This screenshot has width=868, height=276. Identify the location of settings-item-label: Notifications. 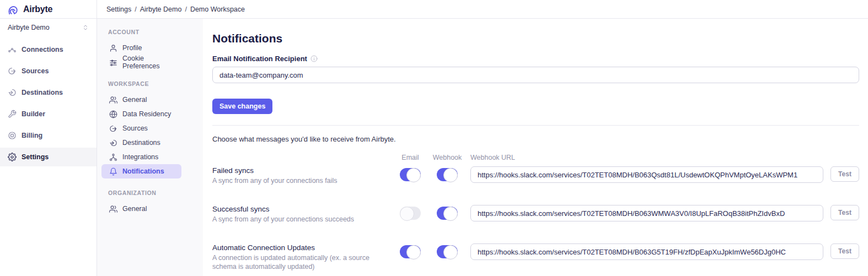
(143, 171).